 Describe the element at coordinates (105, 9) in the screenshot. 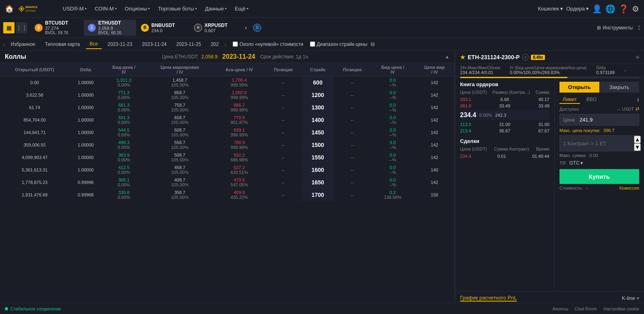

I see `nav-coin-m: COIN-M▾` at that location.